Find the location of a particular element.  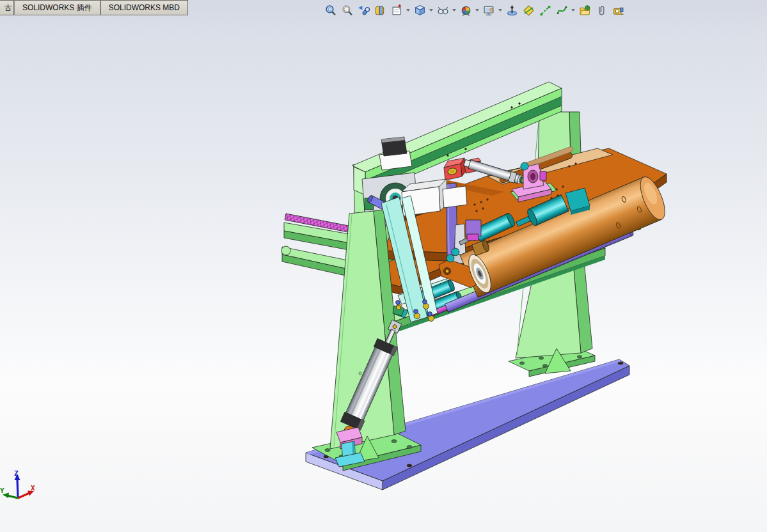

orientation-triad: Z X Y is located at coordinates (22, 491).